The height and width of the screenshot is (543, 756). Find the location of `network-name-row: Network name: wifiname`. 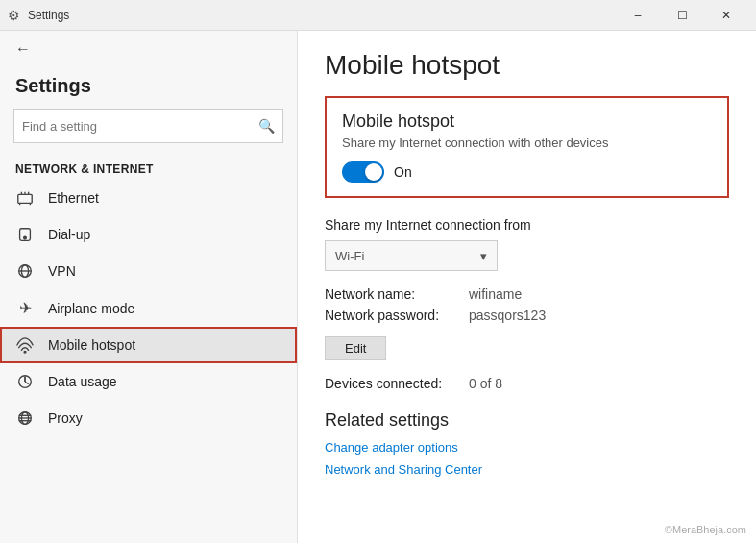

network-name-row: Network name: wifiname is located at coordinates (526, 294).